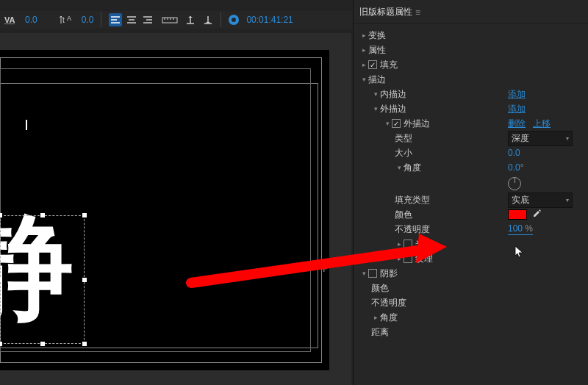 The height and width of the screenshot is (385, 588). I want to click on prop-attributes: 属性, so click(377, 50).